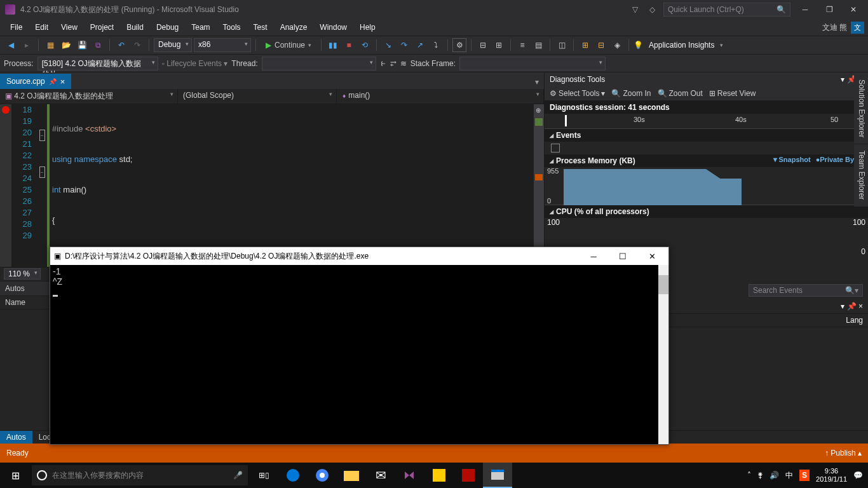 Image resolution: width=868 pixels, height=488 pixels. I want to click on tool-icon-3: ≡, so click(522, 45).